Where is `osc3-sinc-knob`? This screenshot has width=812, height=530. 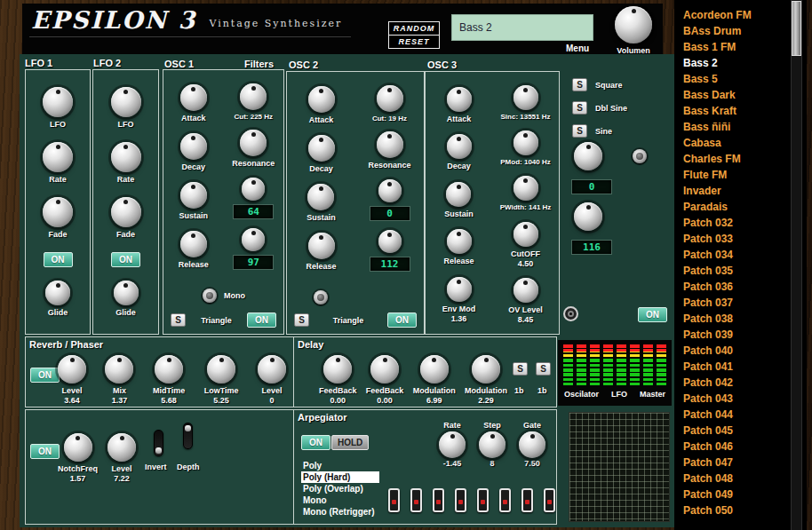
osc3-sinc-knob is located at coordinates (526, 98).